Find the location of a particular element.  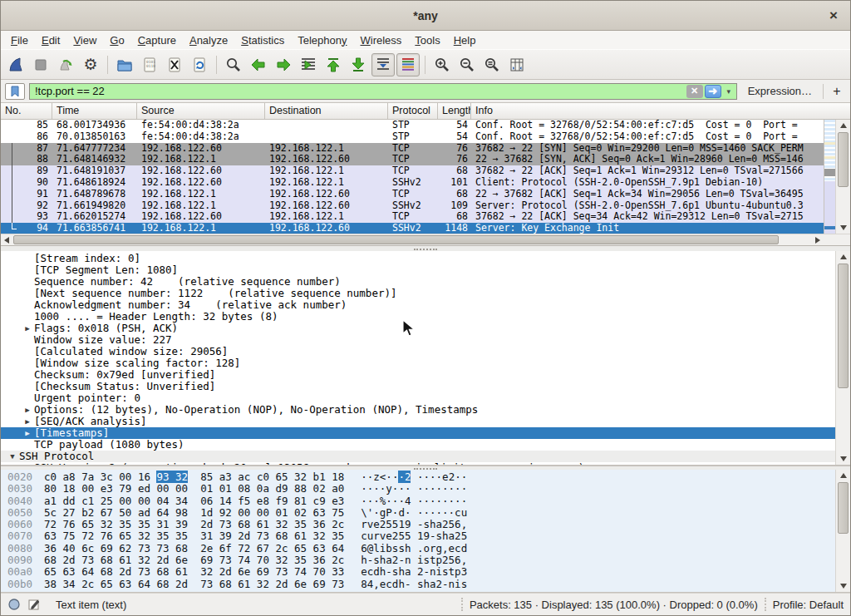

hex-row: 00505c 27 b2 67 50 ad 64 98 1d 92 00 00 … is located at coordinates (418, 513).